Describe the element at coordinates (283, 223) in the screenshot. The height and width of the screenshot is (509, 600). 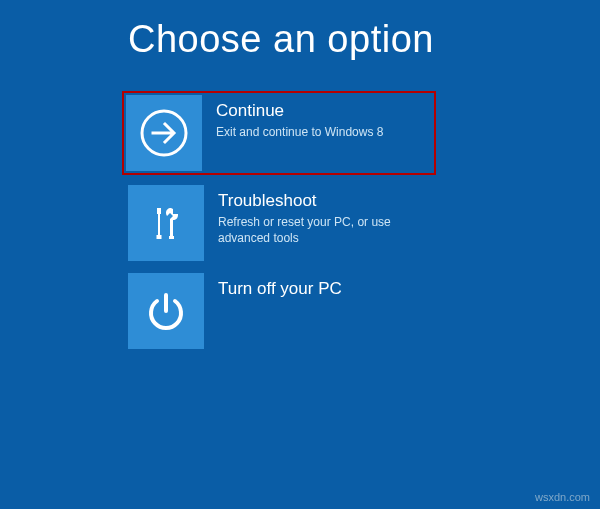
I see `option-troubleshoot: Troubleshoot Refresh or reset your PC, o…` at that location.